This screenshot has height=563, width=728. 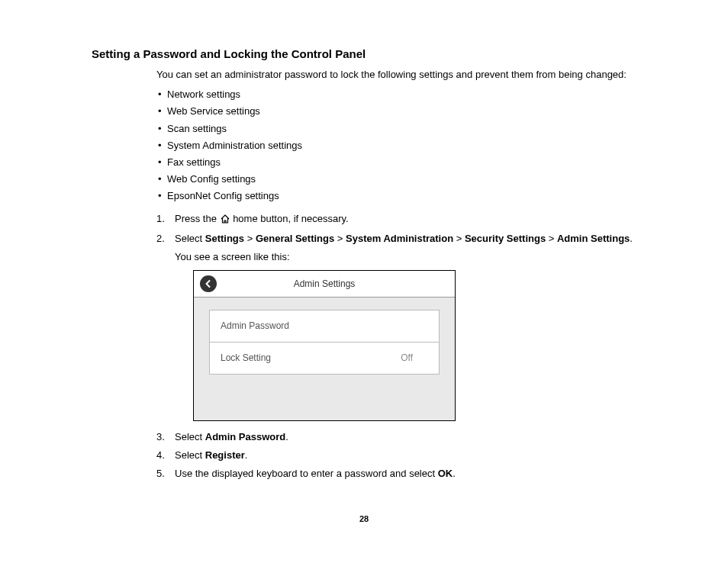 What do you see at coordinates (397, 437) in the screenshot?
I see `step-3: Select Admin Password.` at bounding box center [397, 437].